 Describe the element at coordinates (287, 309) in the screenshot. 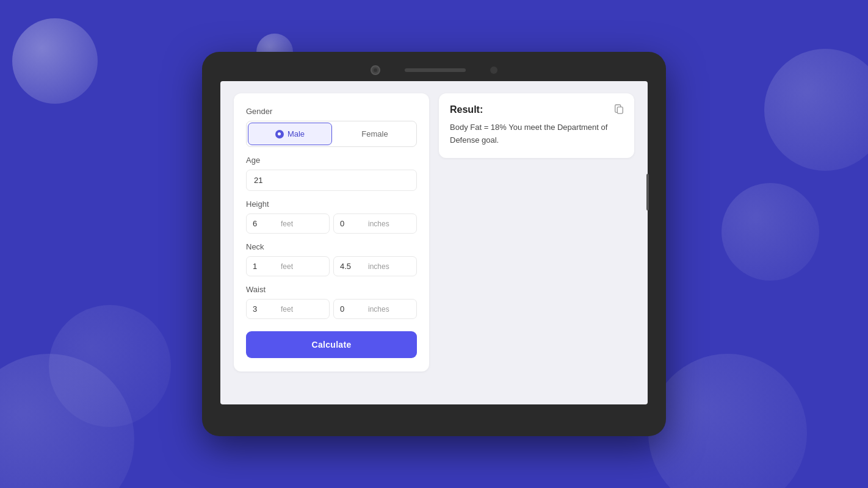

I see `waist-feet-unit: feet` at that location.